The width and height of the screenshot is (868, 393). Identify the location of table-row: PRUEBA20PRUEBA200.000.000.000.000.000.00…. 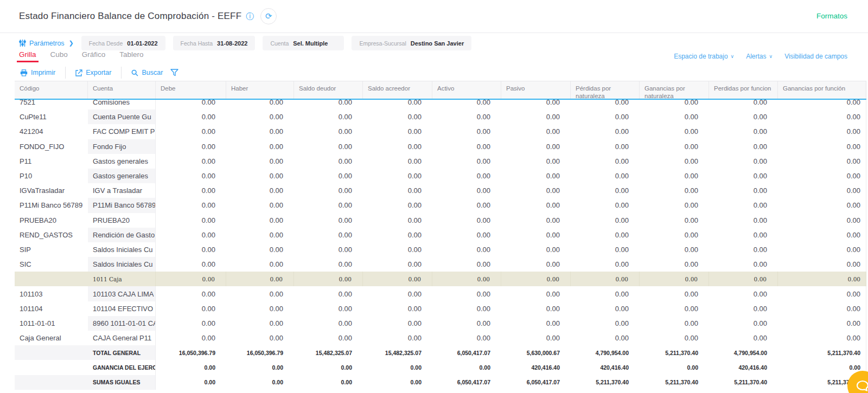
(441, 220).